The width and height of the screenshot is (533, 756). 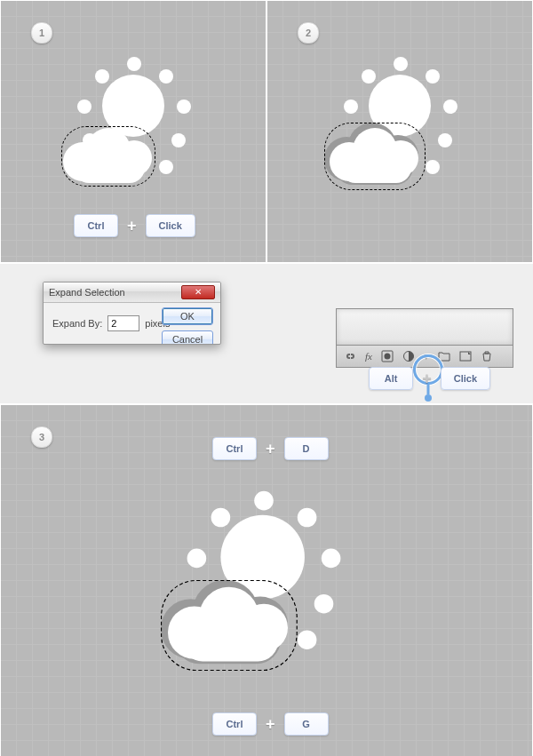 I want to click on step-badge-1: 1, so click(x=42, y=33).